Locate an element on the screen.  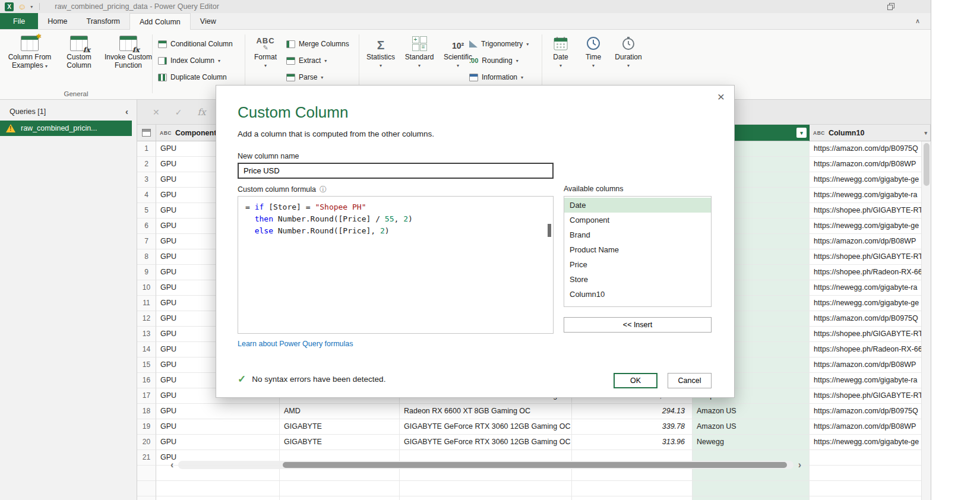
column-header-column10: ABC Column10 ▾ is located at coordinates (870, 133).